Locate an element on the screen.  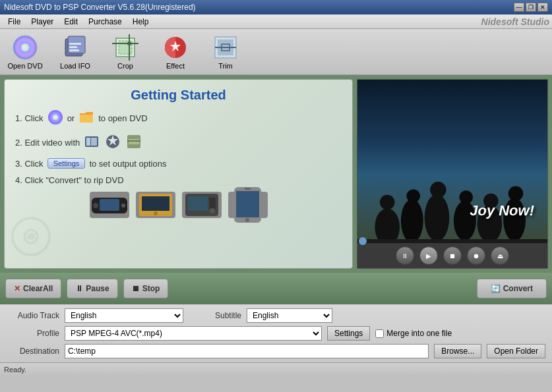
open-folder-button: Open Folder is located at coordinates (516, 351).